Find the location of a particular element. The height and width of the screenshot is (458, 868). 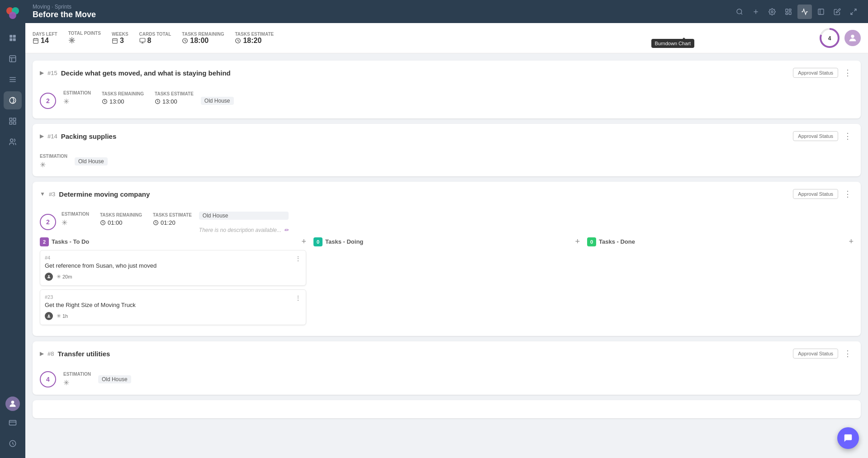

sidebar-item-billing is located at coordinates (13, 423).